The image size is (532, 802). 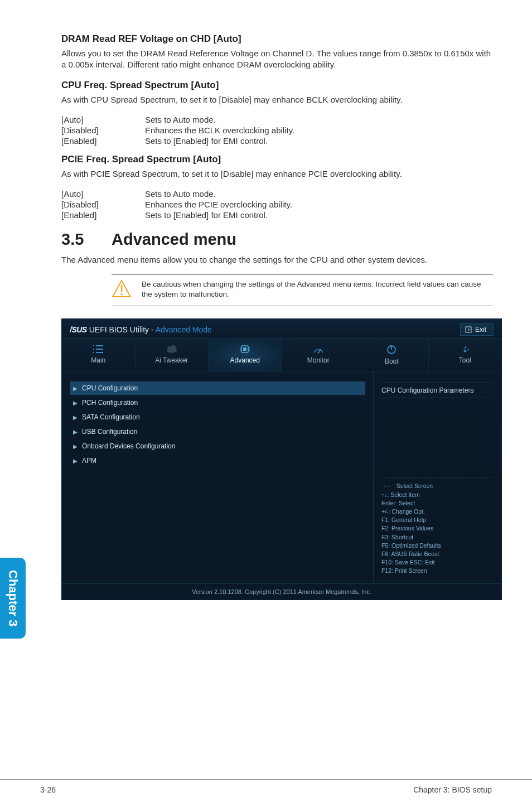 I want to click on help-key-line: F1: General Help, so click(x=437, y=520).